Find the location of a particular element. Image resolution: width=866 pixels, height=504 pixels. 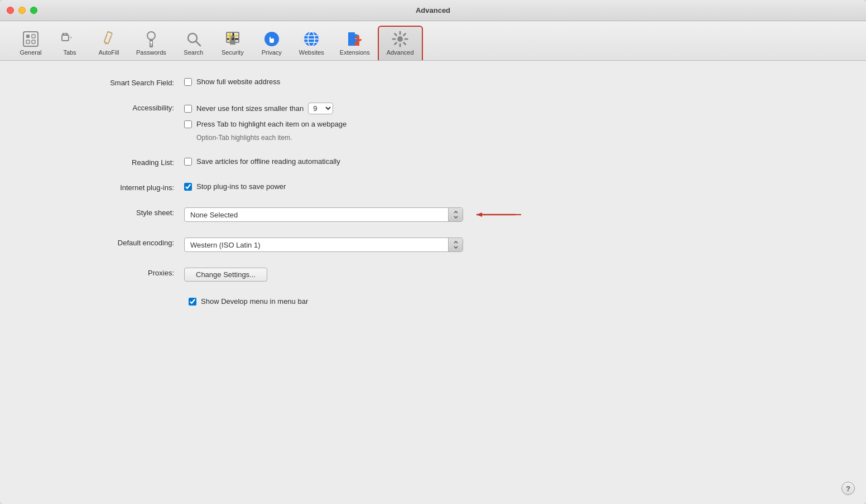

font-size-select: 9 10 11 12 is located at coordinates (320, 108).